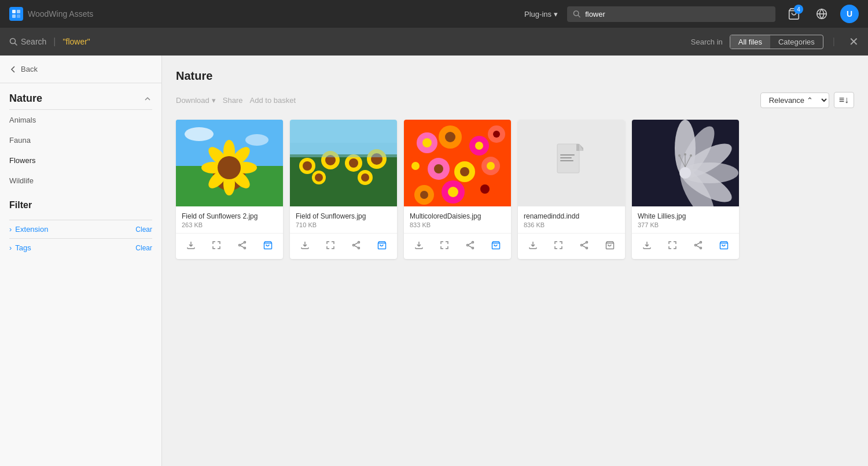 This screenshot has height=466, width=868. I want to click on logo-text: WoodWing Assets, so click(60, 14).